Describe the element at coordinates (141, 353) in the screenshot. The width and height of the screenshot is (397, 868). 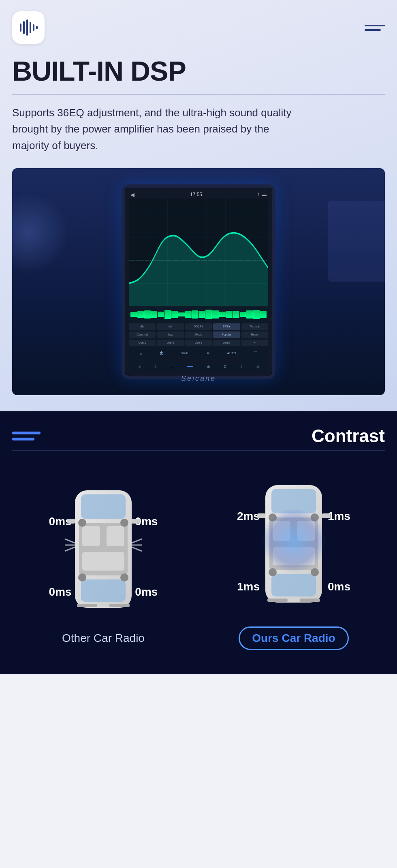
I see `home-icon: ⌂` at that location.